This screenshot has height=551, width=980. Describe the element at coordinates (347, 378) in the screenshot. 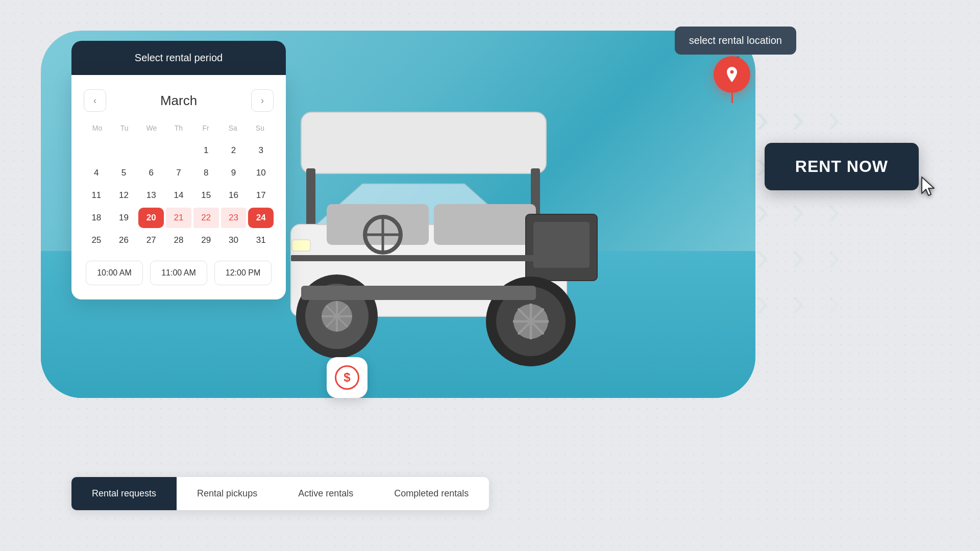

I see `dollar-icon: $` at that location.